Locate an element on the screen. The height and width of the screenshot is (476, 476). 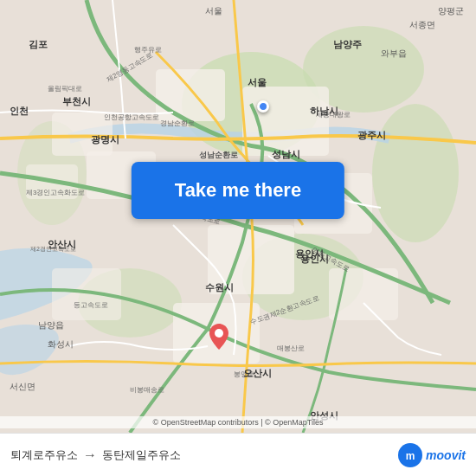
city-label-namyangju: 남양주 is located at coordinates (348, 45).